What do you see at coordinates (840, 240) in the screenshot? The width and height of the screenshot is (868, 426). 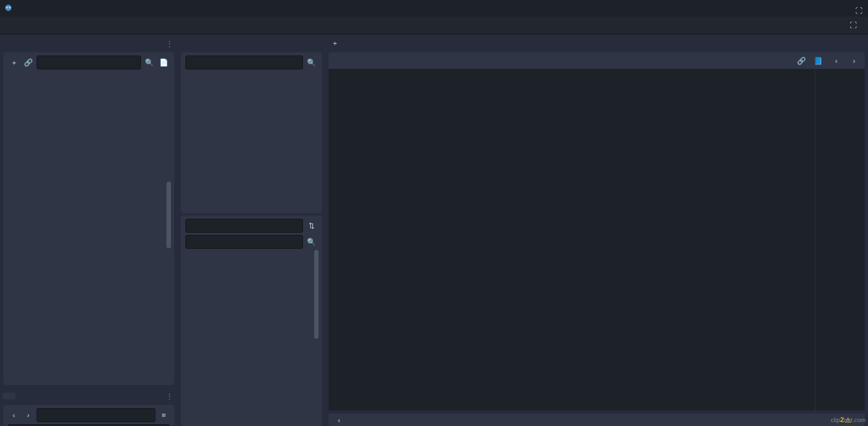 I see `minimap` at bounding box center [840, 240].